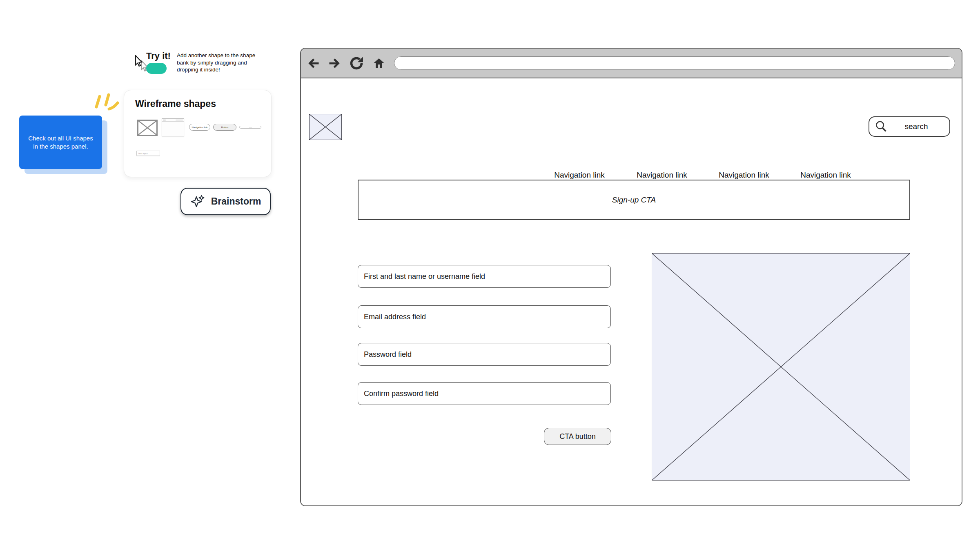 This screenshot has height=534, width=980. Describe the element at coordinates (198, 202) in the screenshot. I see `sparkle-icon` at that location.